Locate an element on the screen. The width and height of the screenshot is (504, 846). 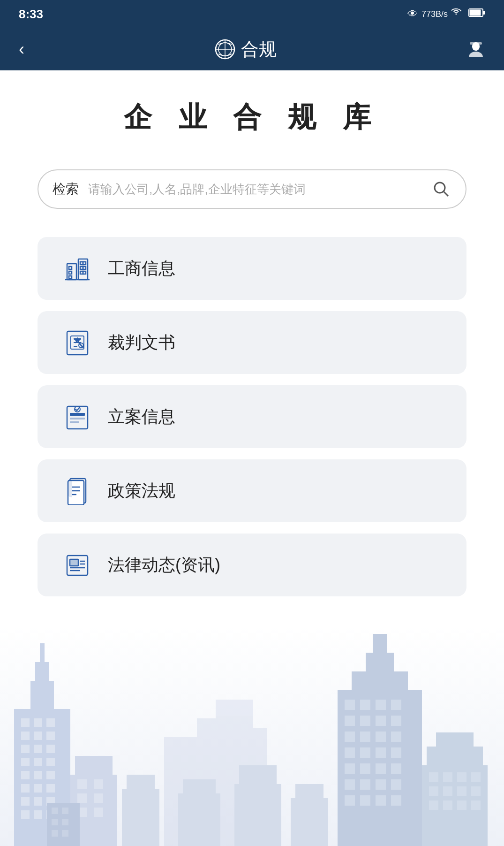
nav-title-text: 合规 is located at coordinates (259, 50).